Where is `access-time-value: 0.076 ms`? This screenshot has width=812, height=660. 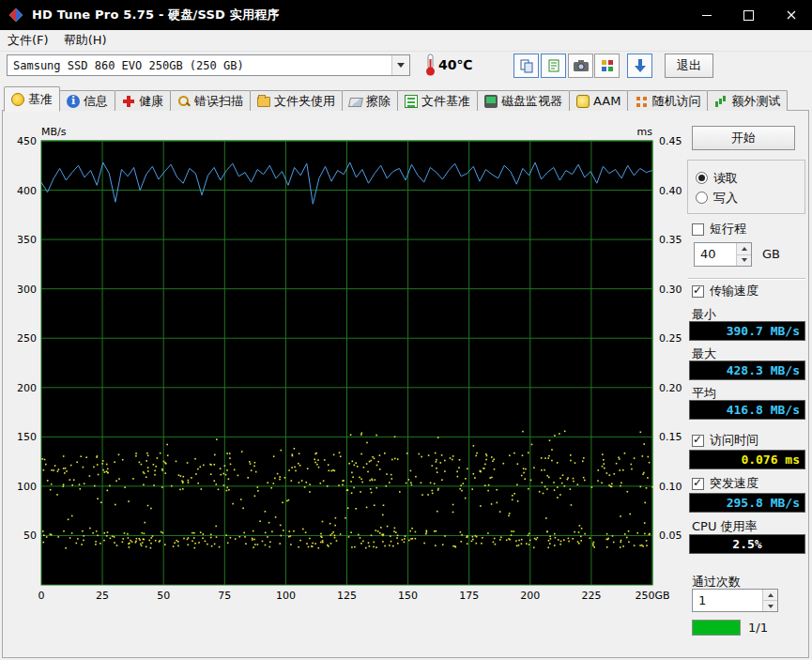 access-time-value: 0.076 ms is located at coordinates (747, 460).